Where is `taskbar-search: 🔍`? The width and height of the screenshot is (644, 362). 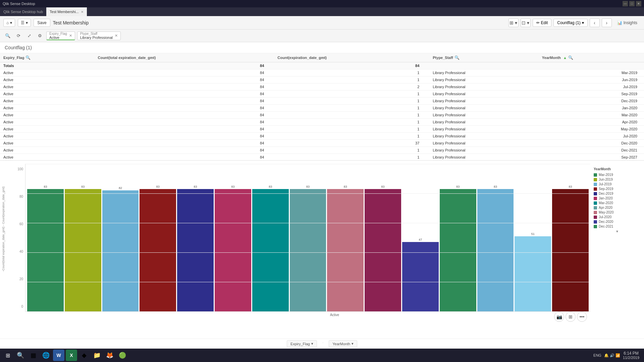 taskbar-search: 🔍 is located at coordinates (20, 355).